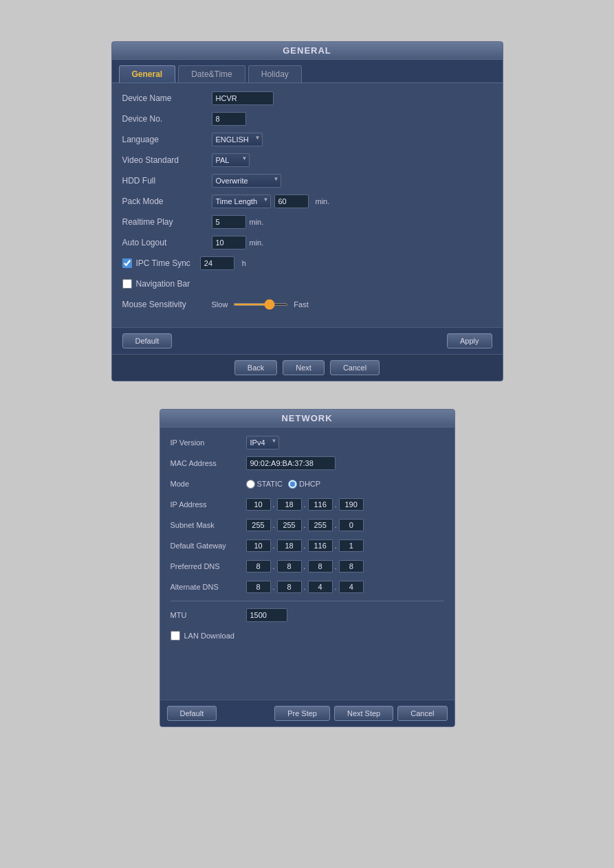 Image resolution: width=614 pixels, height=868 pixels. I want to click on gateway-octet2, so click(289, 546).